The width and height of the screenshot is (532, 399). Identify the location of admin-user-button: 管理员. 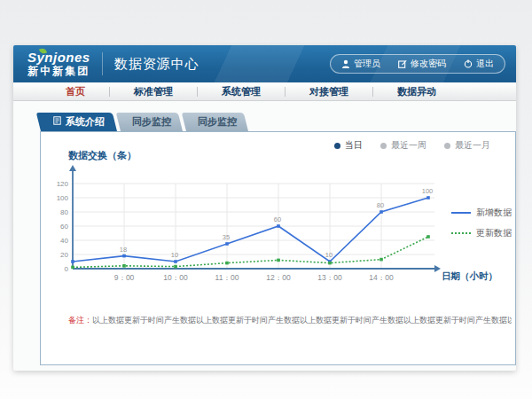
(361, 64).